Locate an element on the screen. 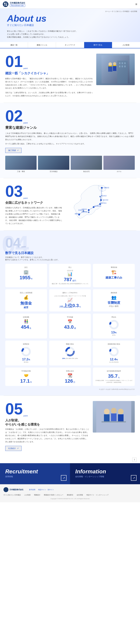 The height and width of the screenshot is (644, 140). sec05-title: 人が財産。 やりがいを感じる環境を is located at coordinates (47, 422).